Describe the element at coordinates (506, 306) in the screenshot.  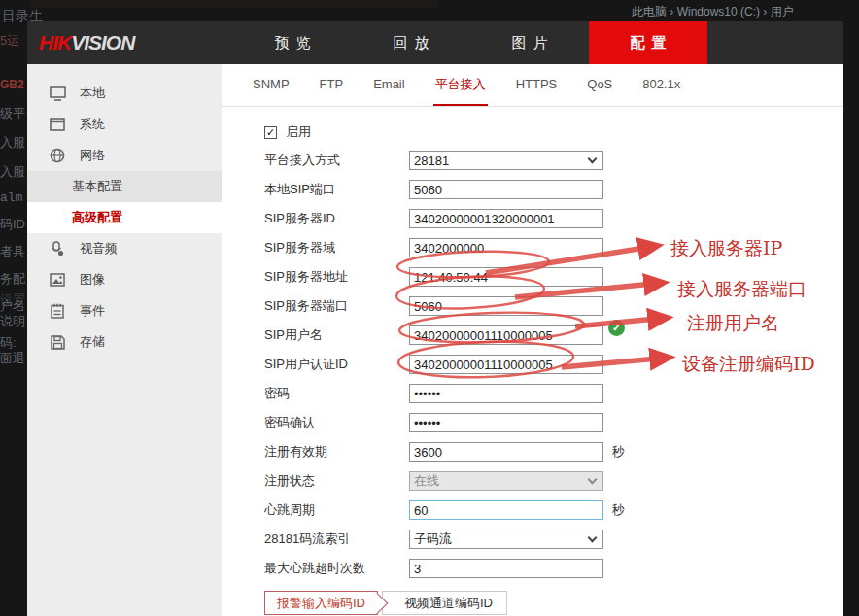
I see `sip-server-port-input` at that location.